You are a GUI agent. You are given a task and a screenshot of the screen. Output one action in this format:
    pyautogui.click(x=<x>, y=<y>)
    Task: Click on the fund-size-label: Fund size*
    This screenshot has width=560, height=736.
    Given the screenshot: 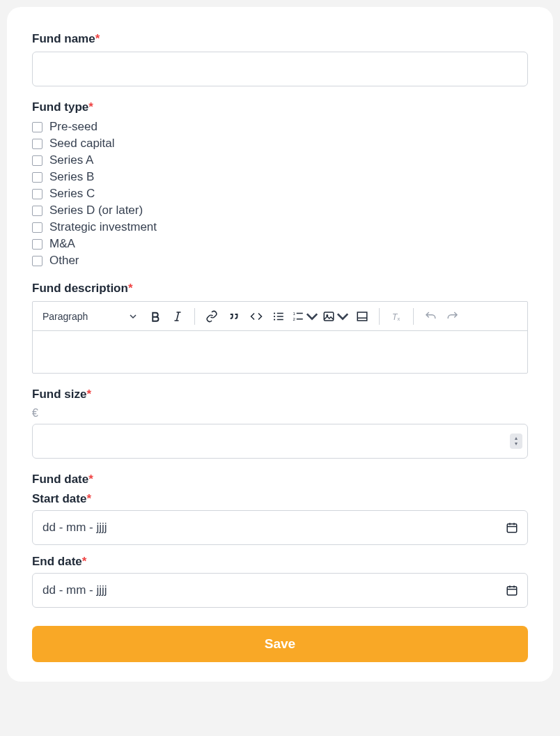 What is the action you would take?
    pyautogui.click(x=280, y=394)
    